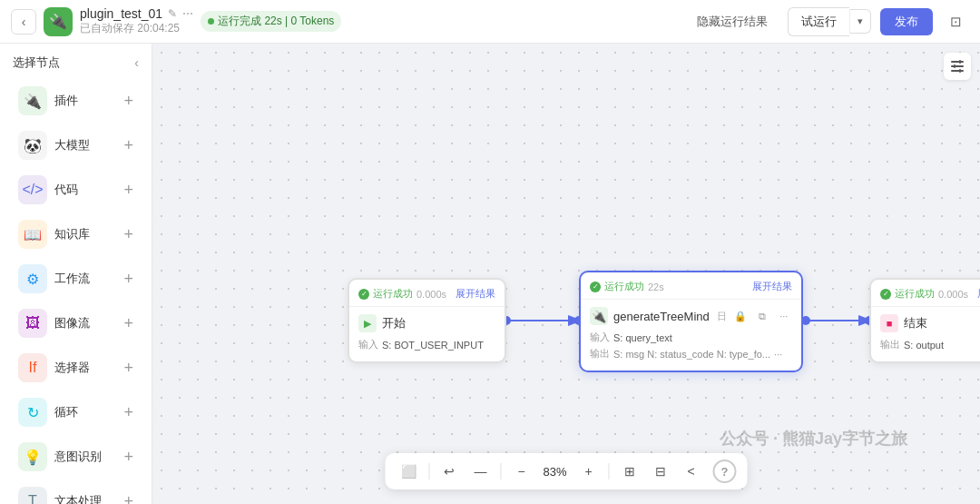  Describe the element at coordinates (76, 234) in the screenshot. I see `sidebar-item-knowledge: 📖知识库+` at that location.